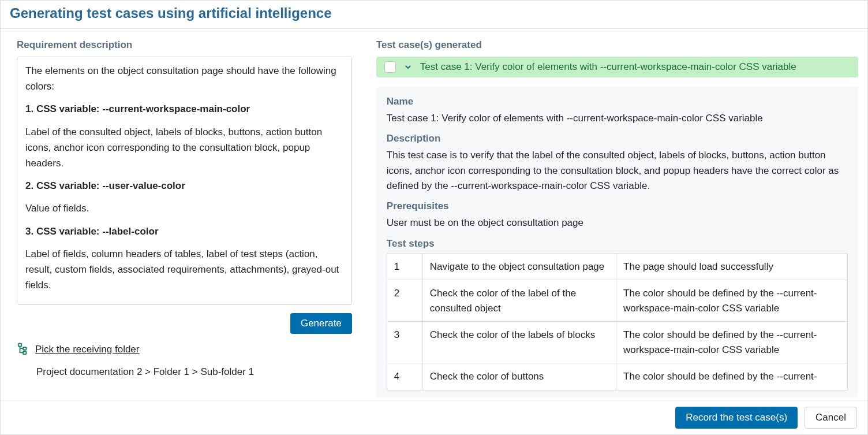 The image size is (868, 435). What do you see at coordinates (405, 377) in the screenshot?
I see `step-number: 4` at bounding box center [405, 377].